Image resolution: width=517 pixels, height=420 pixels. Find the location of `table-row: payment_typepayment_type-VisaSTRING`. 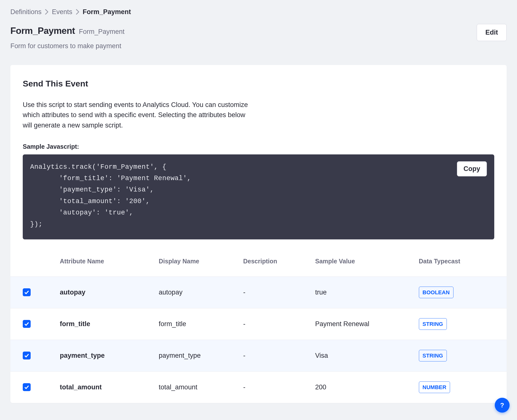

table-row: payment_typepayment_type-VisaSTRING is located at coordinates (258, 356).